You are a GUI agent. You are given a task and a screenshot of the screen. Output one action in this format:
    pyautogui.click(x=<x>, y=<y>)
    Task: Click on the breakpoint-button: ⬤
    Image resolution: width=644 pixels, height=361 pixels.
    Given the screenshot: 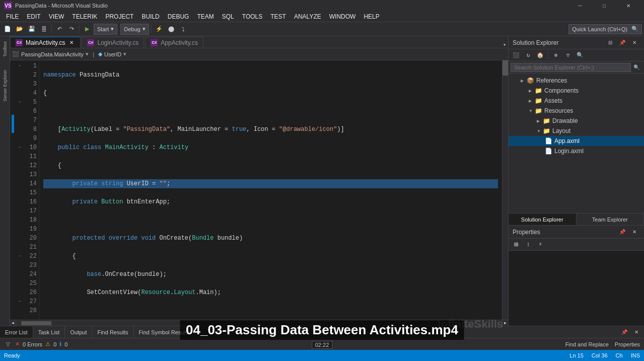 What is the action you would take?
    pyautogui.click(x=171, y=29)
    